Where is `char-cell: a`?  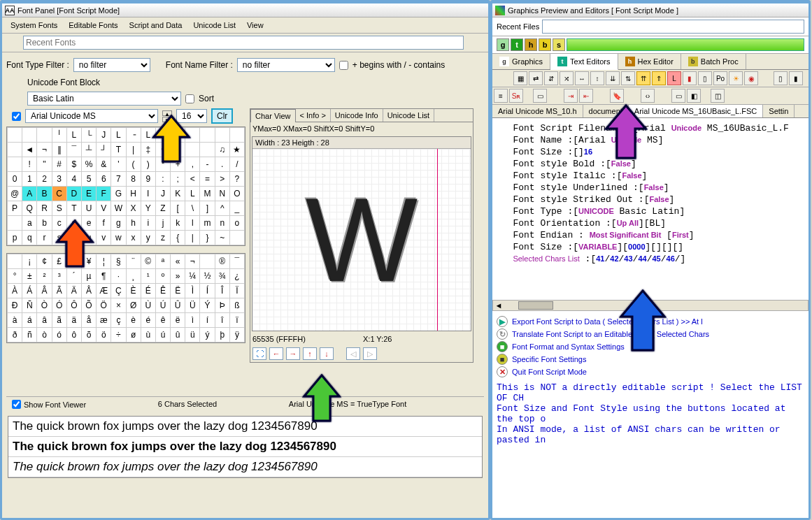
char-cell: a is located at coordinates (29, 224).